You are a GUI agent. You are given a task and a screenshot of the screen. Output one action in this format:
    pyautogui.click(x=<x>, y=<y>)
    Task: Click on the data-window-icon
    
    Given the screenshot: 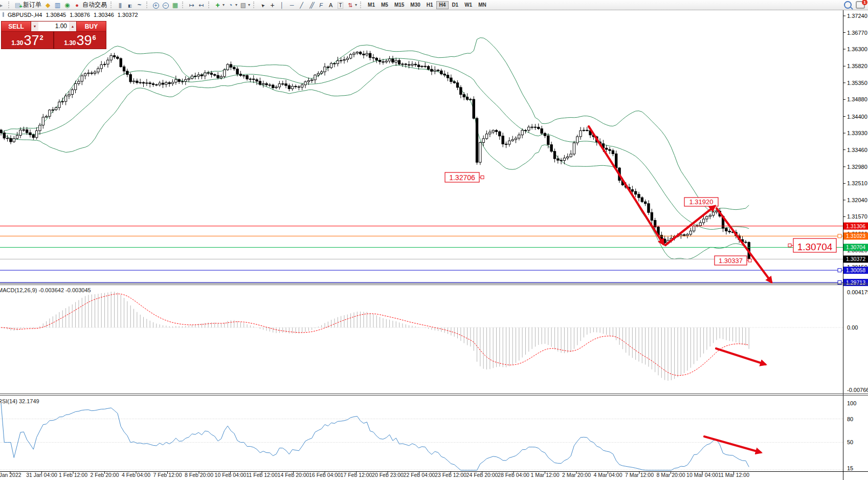 What is the action you would take?
    pyautogui.click(x=57, y=5)
    